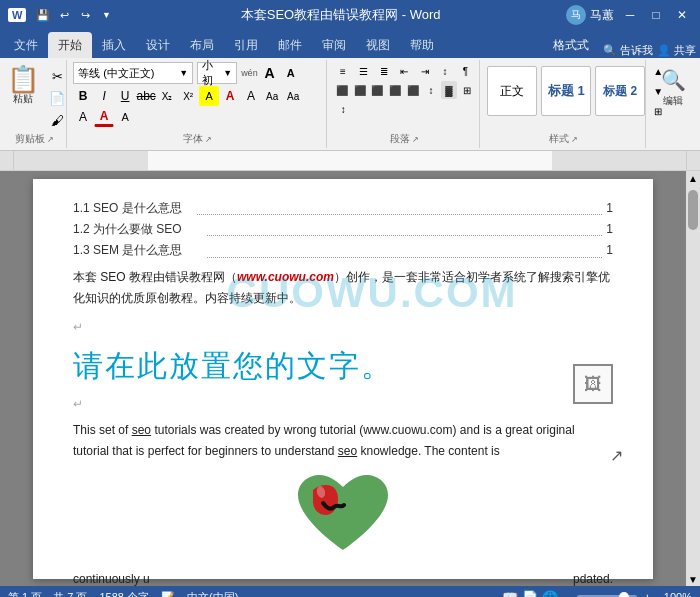 The height and width of the screenshot is (597, 700). Describe the element at coordinates (593, 384) in the screenshot. I see `image-placeholder: 🖼` at that location.